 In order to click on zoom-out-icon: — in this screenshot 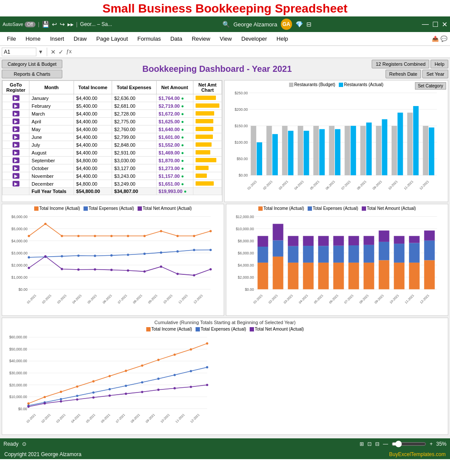, I will do `click(386, 444)`.